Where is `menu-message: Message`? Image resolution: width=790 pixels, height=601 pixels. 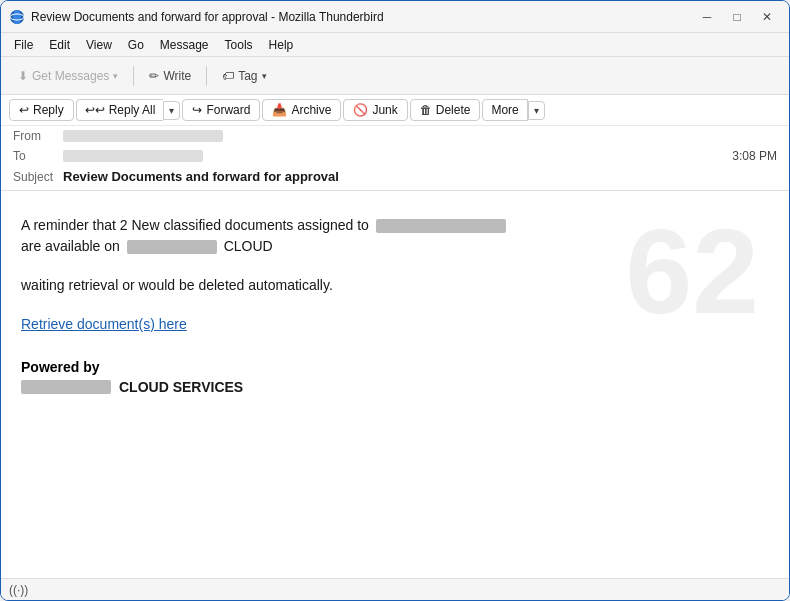 menu-message: Message is located at coordinates (184, 45).